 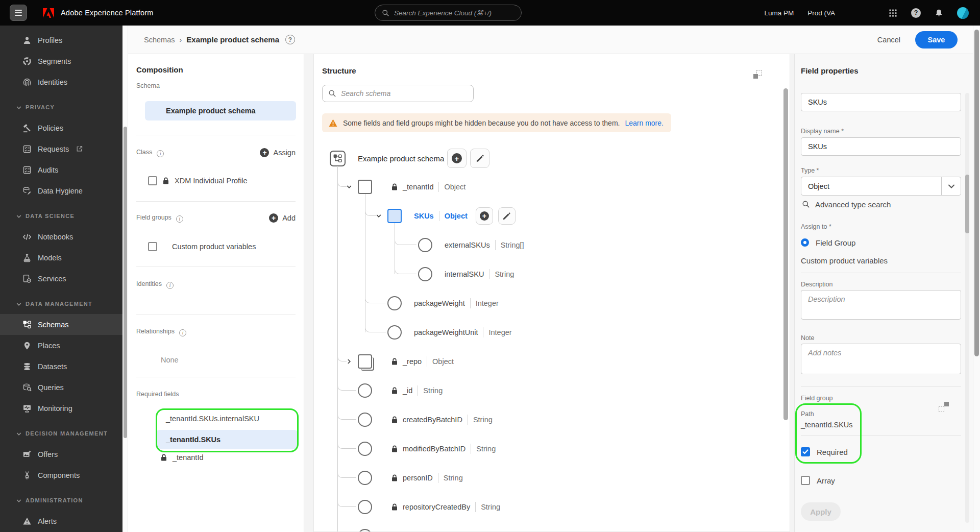 What do you see at coordinates (61, 408) in the screenshot?
I see `sidebar-item-monitoring: Monitoring` at bounding box center [61, 408].